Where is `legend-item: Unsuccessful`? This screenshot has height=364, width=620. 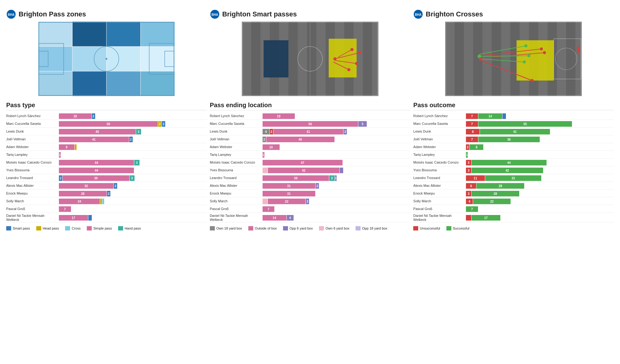
legend-item: Unsuccessful is located at coordinates (427, 228).